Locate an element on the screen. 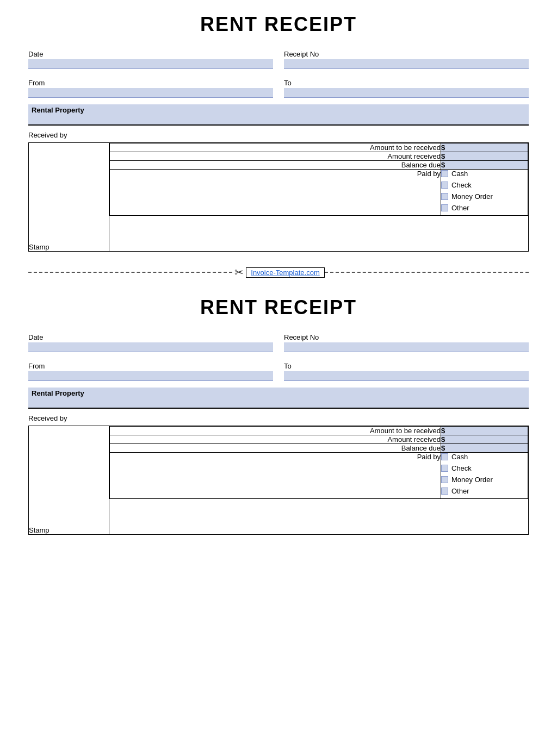 This screenshot has height=756, width=557. cash-label-1: Cash is located at coordinates (460, 174).